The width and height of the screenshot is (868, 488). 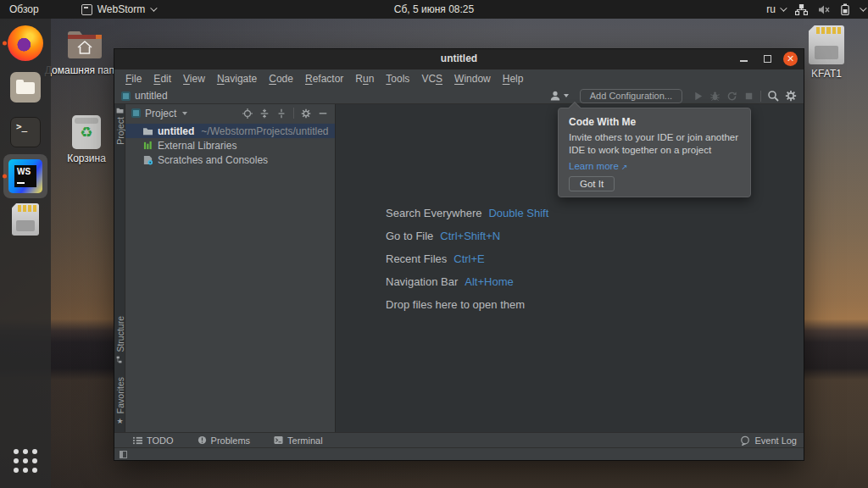 What do you see at coordinates (151, 96) in the screenshot?
I see `breadcrumb-label: untitled` at bounding box center [151, 96].